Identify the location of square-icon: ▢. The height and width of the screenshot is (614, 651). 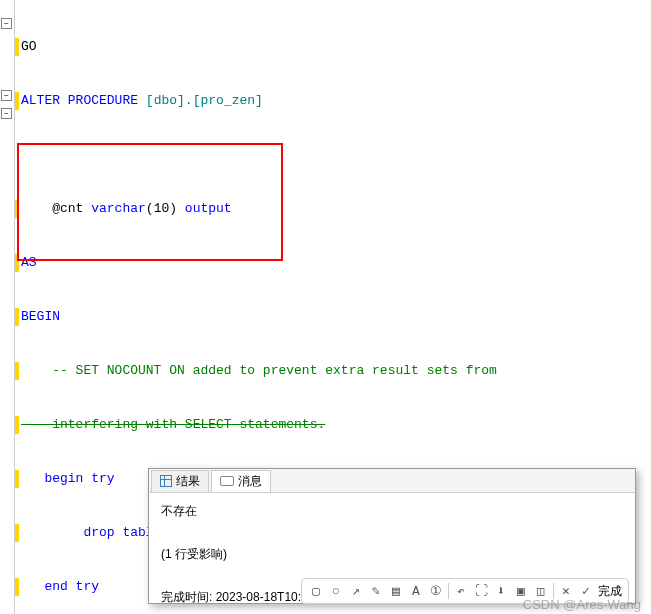
(316, 591).